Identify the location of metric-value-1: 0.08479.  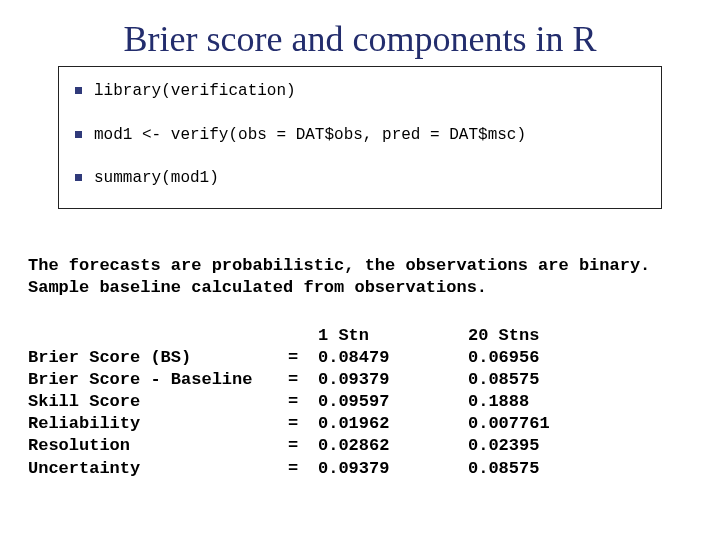
(393, 358).